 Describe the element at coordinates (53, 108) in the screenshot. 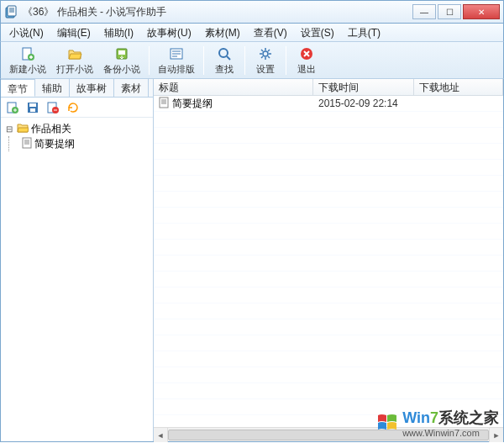

I see `delete-button` at that location.